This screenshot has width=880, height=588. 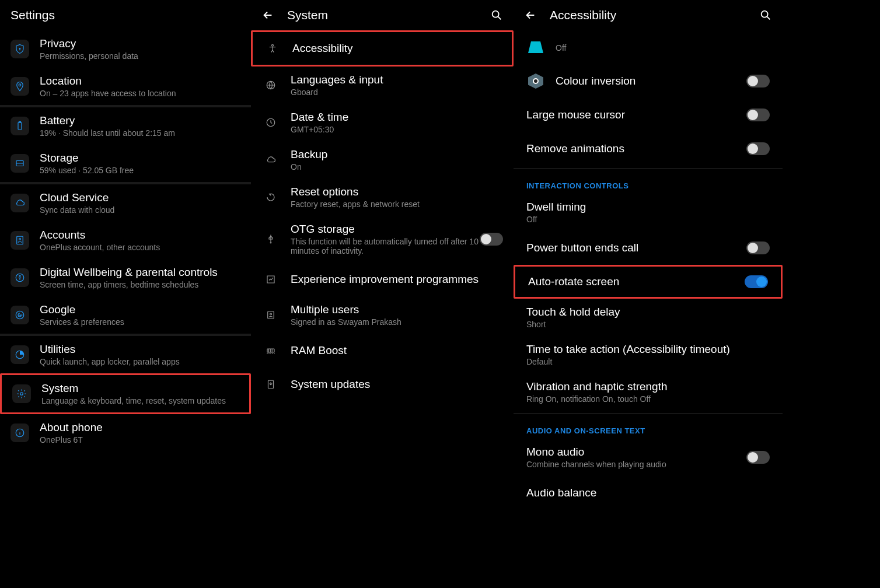 What do you see at coordinates (648, 115) in the screenshot?
I see `list-item: Large mouse cursor` at bounding box center [648, 115].